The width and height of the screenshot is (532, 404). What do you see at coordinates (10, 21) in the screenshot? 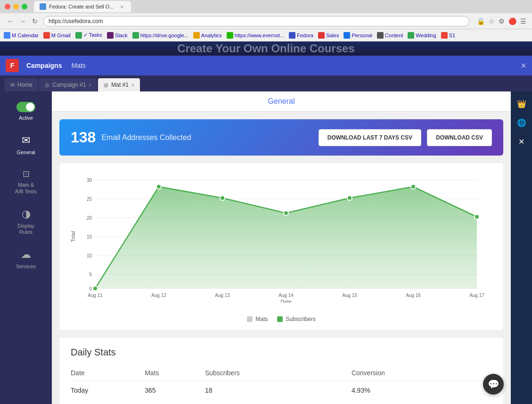
I see `back-button: ←` at bounding box center [10, 21].